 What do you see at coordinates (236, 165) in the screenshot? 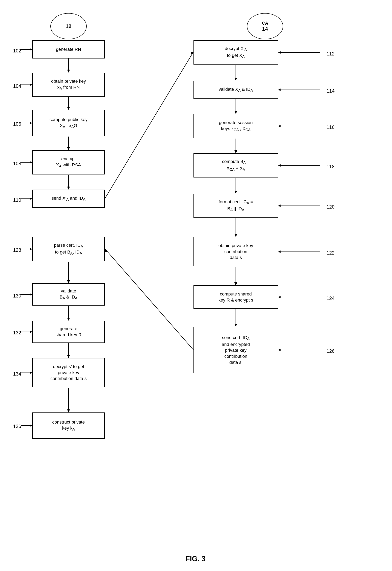
I see `box-compute-ba: compute BA = XCA + XA` at bounding box center [236, 165].